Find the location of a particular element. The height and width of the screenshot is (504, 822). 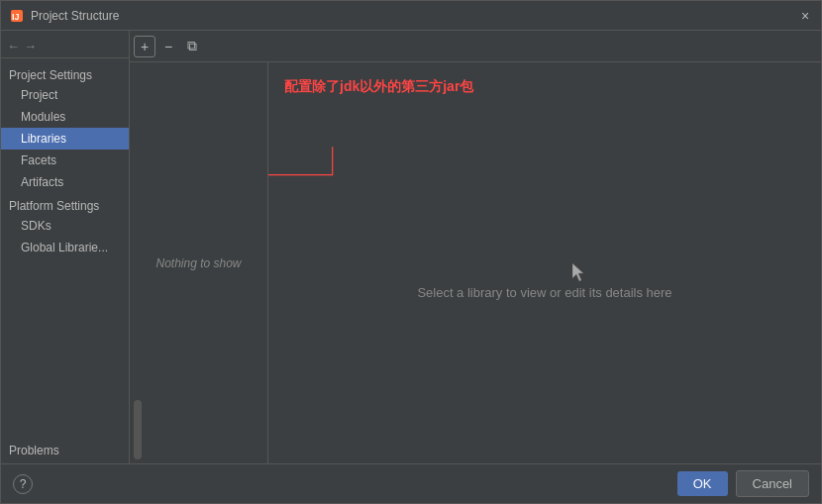

sidebar-item-sdks: SDKs is located at coordinates (65, 226).